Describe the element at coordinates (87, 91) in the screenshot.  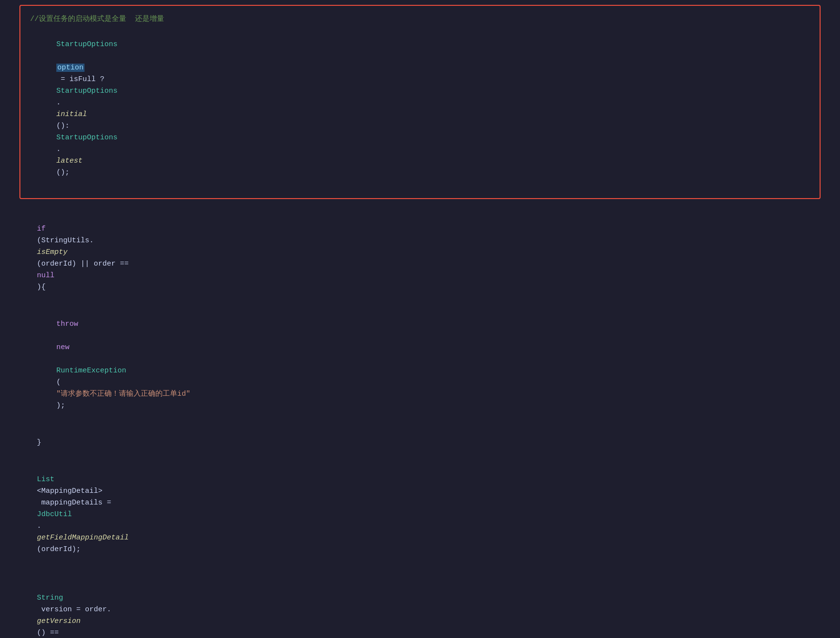
I see `type-startup2: StartupOptions` at that location.